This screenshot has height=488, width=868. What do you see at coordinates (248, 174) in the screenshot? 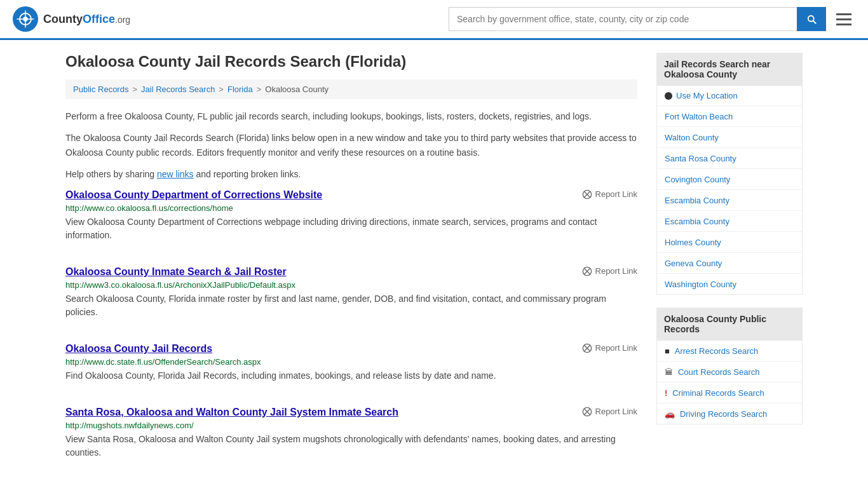
I see `desc3-post: and reporting broken links.` at bounding box center [248, 174].